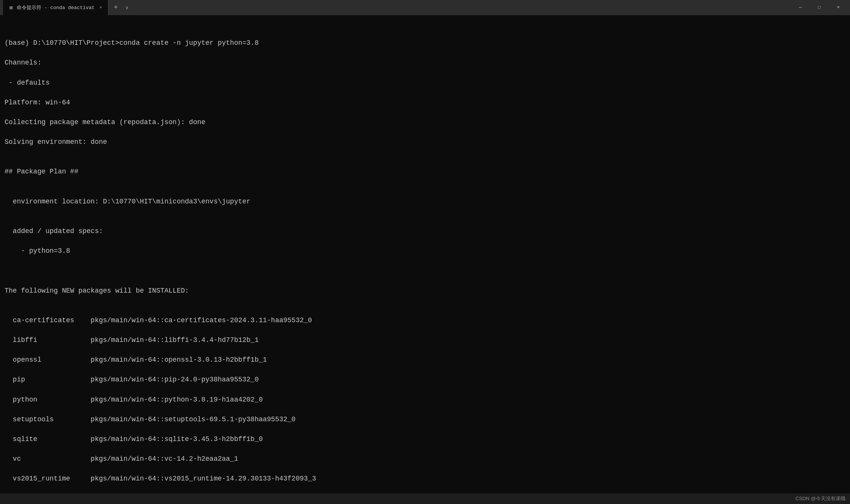  Describe the element at coordinates (425, 102) in the screenshot. I see `terminal-line: Platform: win-64` at that location.